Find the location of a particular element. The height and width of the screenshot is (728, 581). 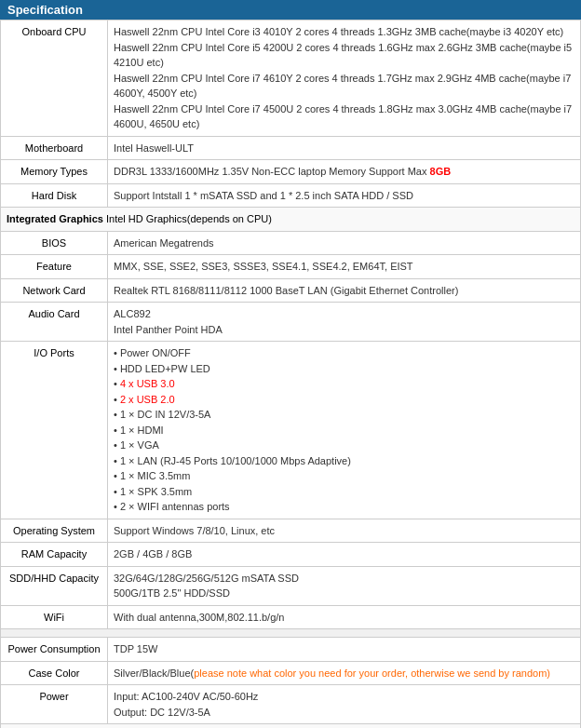

table-row: Operating SystemSupport Windows 7/8/10, … is located at coordinates (290, 531).